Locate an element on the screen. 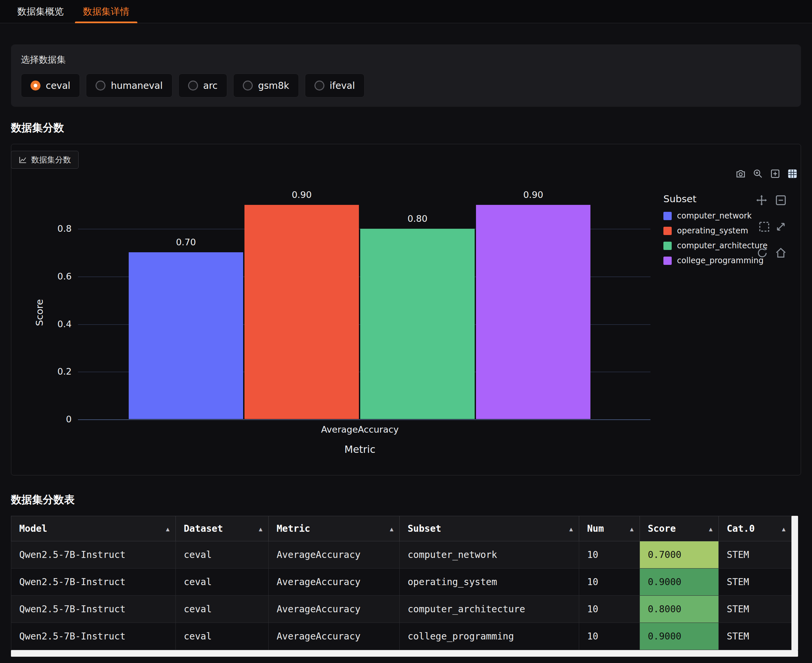 The width and height of the screenshot is (812, 663). table-view-icon is located at coordinates (793, 174).